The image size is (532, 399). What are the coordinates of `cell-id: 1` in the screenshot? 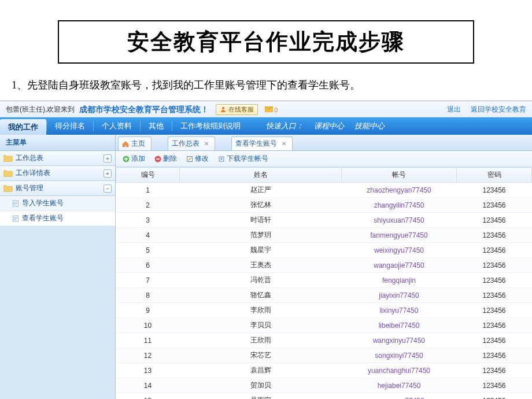 It's located at (148, 190).